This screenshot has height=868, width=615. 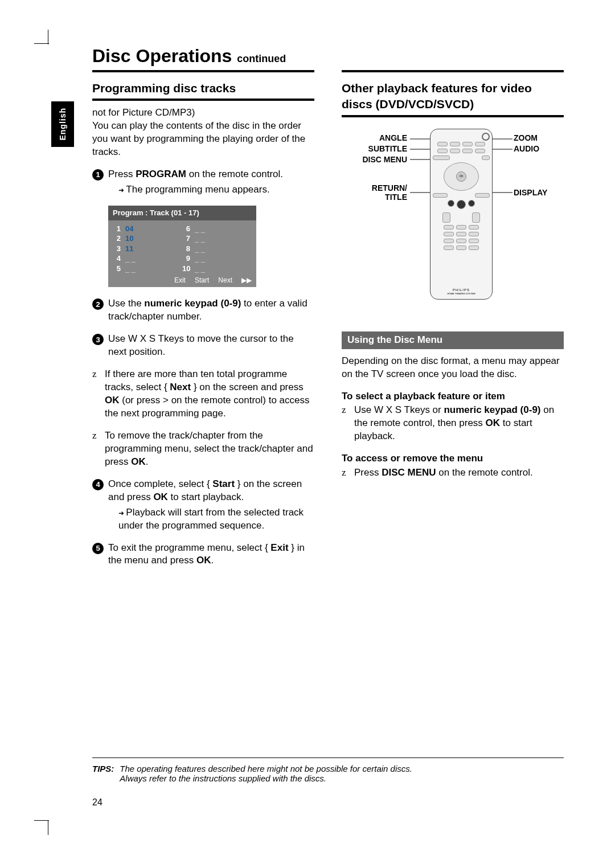 I want to click on table-row: 5_ _10_ _, so click(x=182, y=269).